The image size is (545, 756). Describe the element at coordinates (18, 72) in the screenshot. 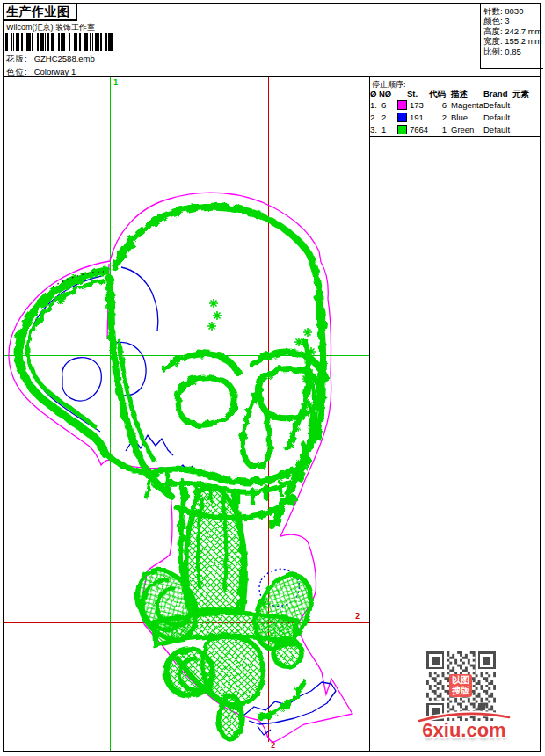

I see `colorway-label: 色位:` at that location.